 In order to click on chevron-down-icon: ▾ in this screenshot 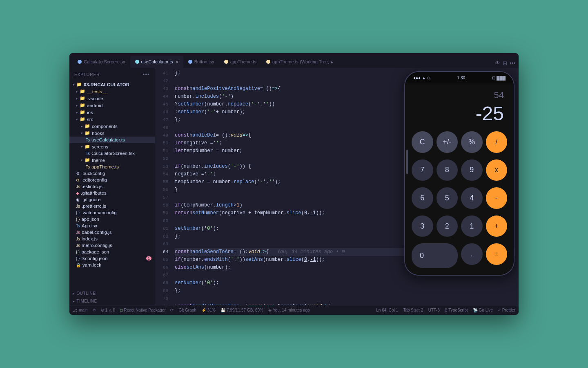, I will do `click(82, 160)`.